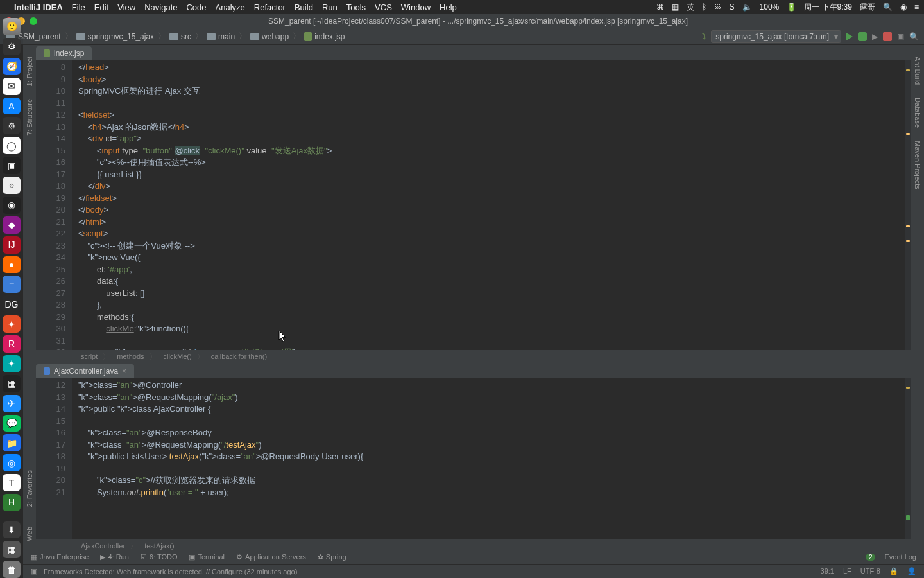 This screenshot has width=924, height=578. Describe the element at coordinates (12, 225) in the screenshot. I see `app-icon: ◆` at that location.